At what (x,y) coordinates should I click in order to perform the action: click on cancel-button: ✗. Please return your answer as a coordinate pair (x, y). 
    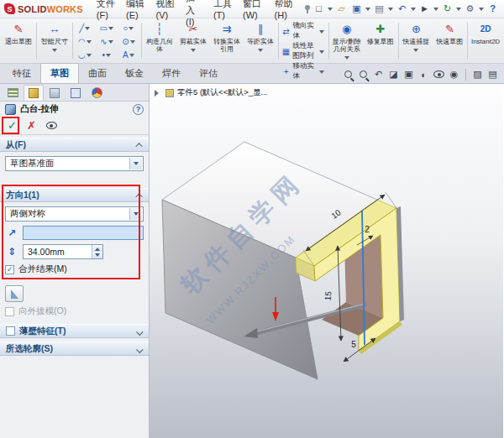
    Looking at the image, I should click on (32, 126).